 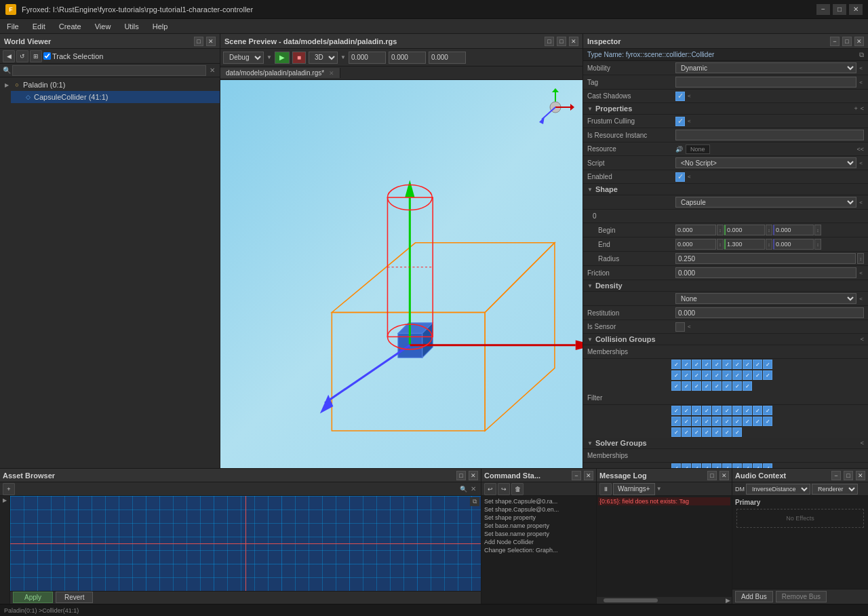 What do you see at coordinates (720, 244) in the screenshot?
I see `end-x-stepper: ↕` at bounding box center [720, 244].